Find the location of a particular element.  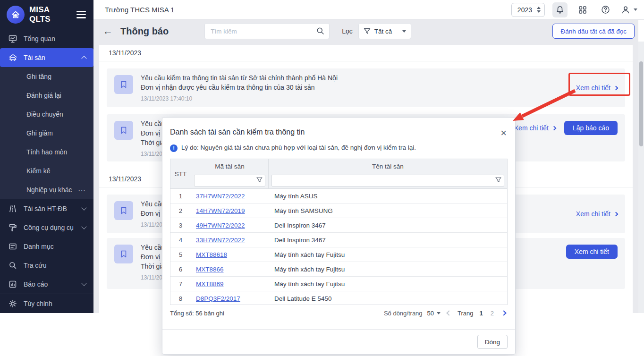

asset-code-link: 37H7WN72/2022 is located at coordinates (220, 196).